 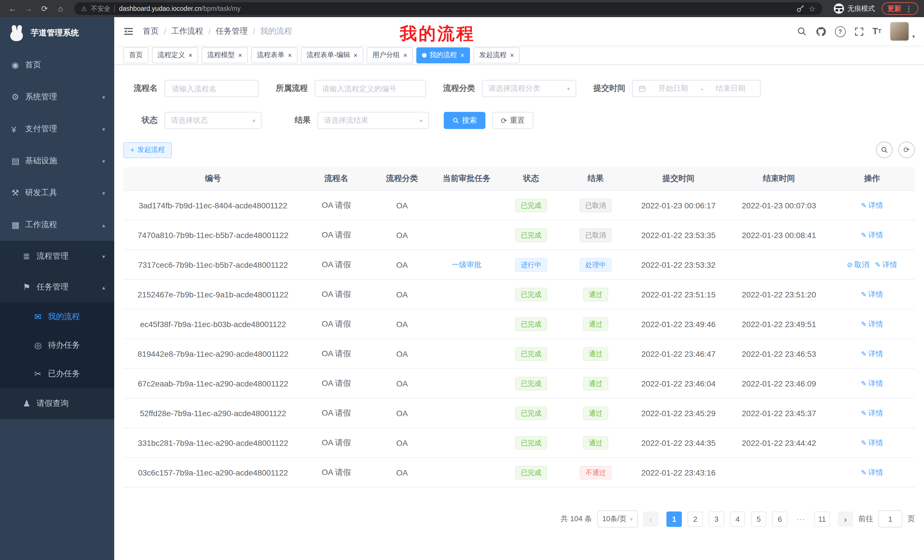 What do you see at coordinates (845, 519) in the screenshot?
I see `next-page-button: ›` at bounding box center [845, 519].